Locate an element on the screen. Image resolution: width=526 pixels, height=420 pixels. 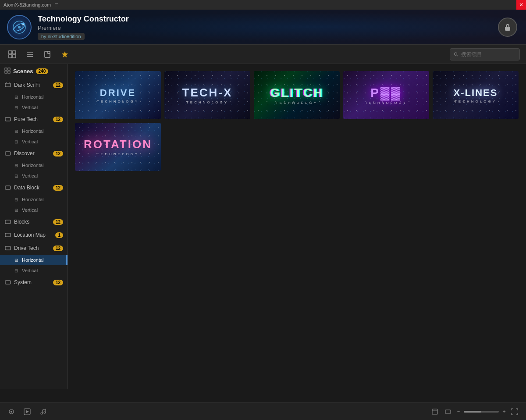
zoom-out-icon: － is located at coordinates (458, 411).